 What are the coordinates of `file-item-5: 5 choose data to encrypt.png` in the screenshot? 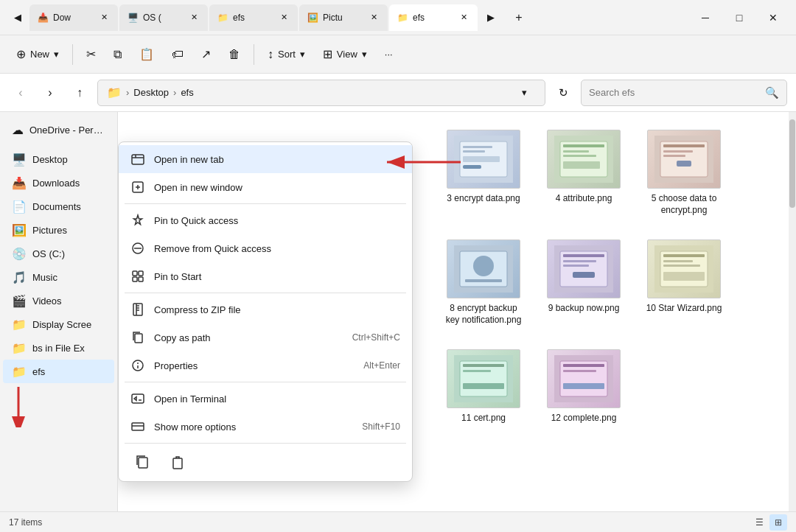 It's located at (684, 172).